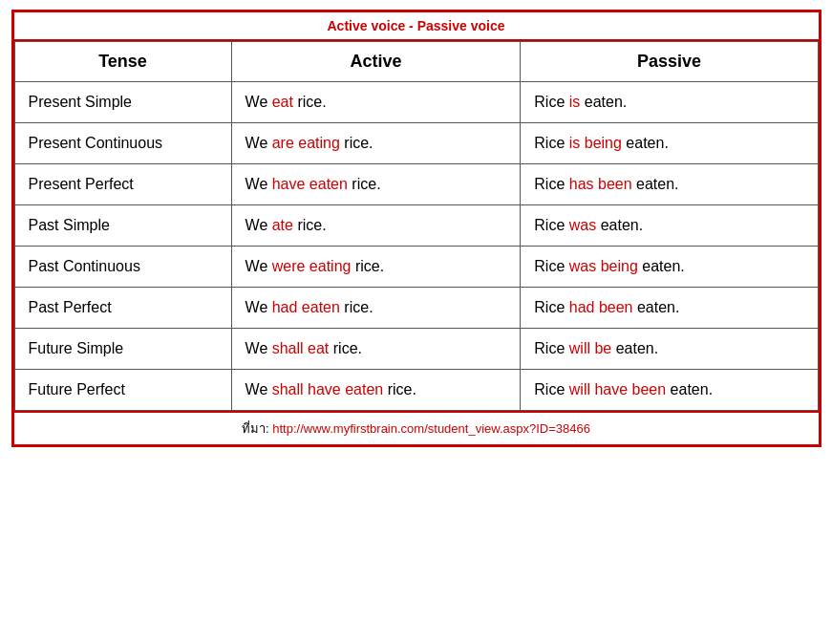 Image resolution: width=832 pixels, height=644 pixels. I want to click on cell-passive: Rice will be eaten., so click(669, 350).